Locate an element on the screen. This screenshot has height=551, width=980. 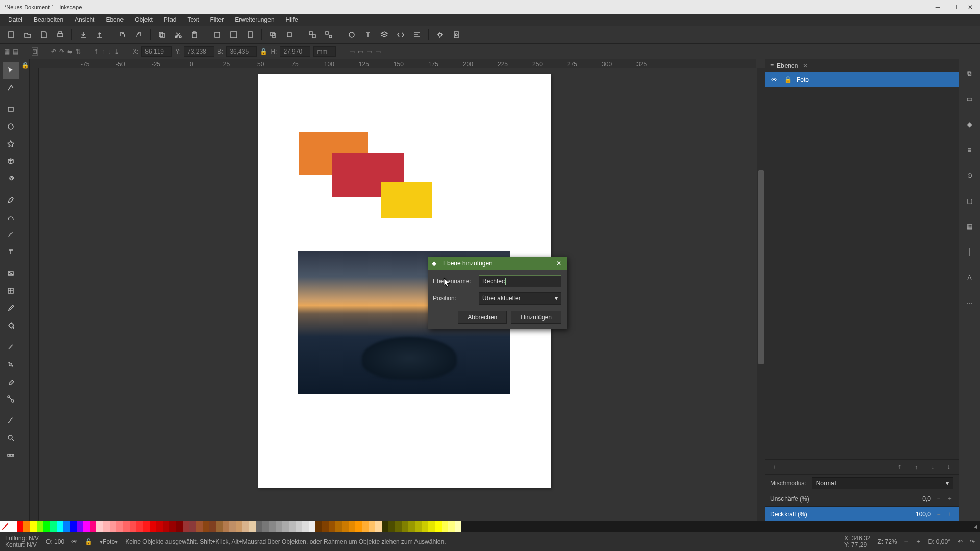
lock-status-icon: 🔓 is located at coordinates (89, 542).